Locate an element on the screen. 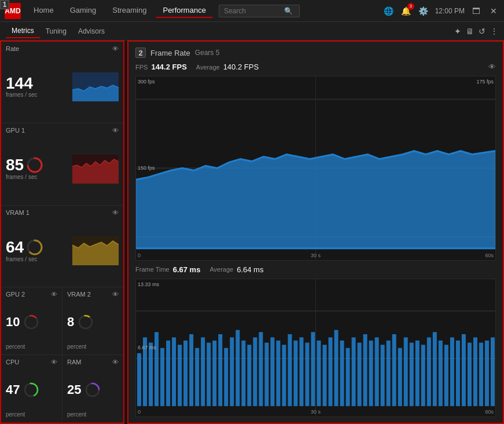  window-icon: 🗖 is located at coordinates (476, 11).